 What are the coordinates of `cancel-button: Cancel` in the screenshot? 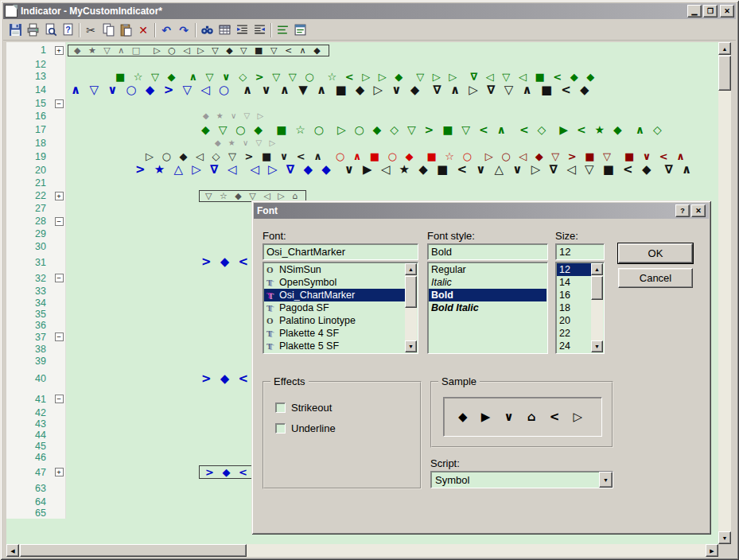 It's located at (655, 278).